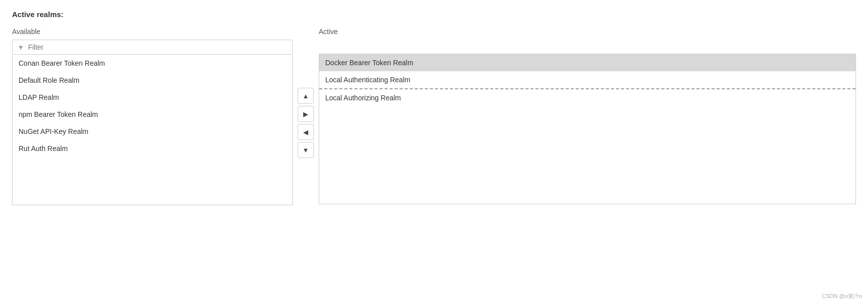 This screenshot has width=868, height=304. Describe the element at coordinates (306, 123) in the screenshot. I see `controls-column: ▲ ▶ ◀ ▼` at that location.